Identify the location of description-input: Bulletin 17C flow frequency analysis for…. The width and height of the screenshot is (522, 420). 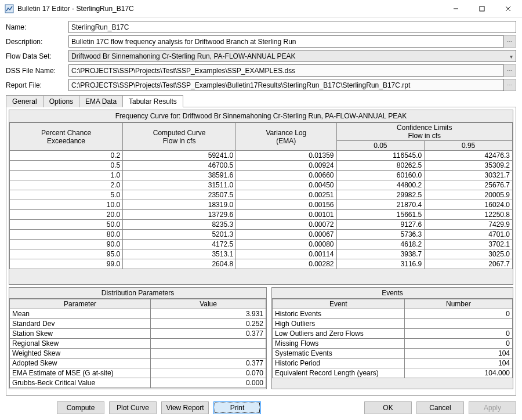
(287, 42).